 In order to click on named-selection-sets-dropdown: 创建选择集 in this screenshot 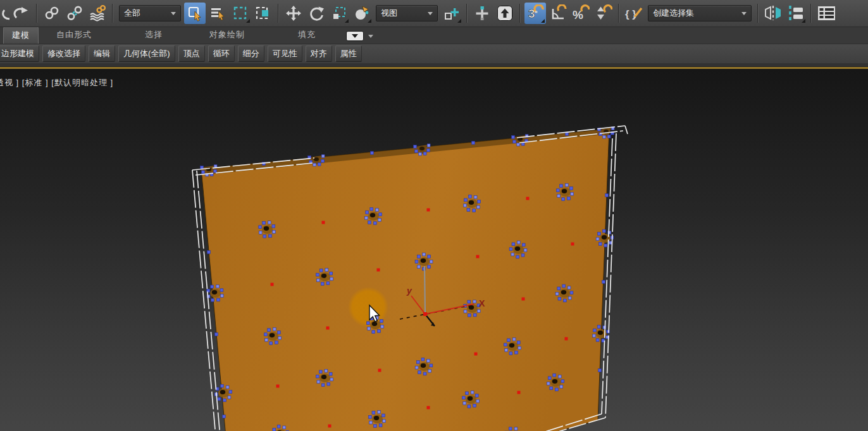, I will do `click(700, 13)`.